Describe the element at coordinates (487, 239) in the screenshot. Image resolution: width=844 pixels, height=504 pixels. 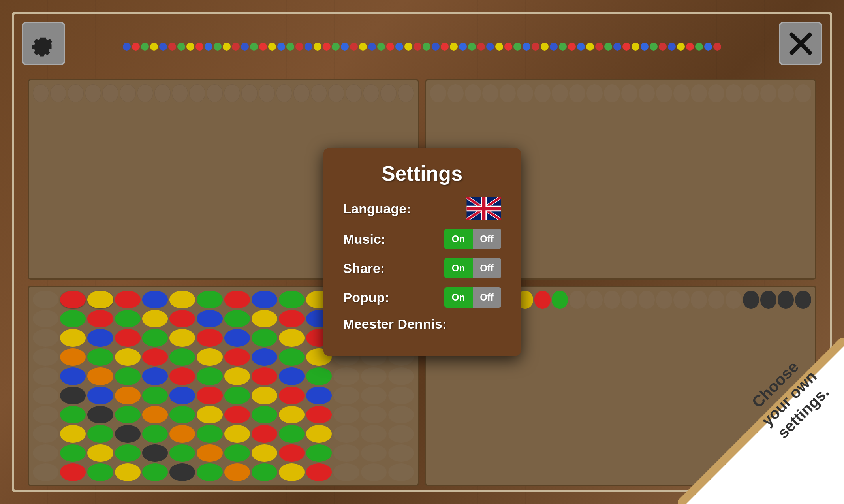
I see `music-off-button: Off` at that location.